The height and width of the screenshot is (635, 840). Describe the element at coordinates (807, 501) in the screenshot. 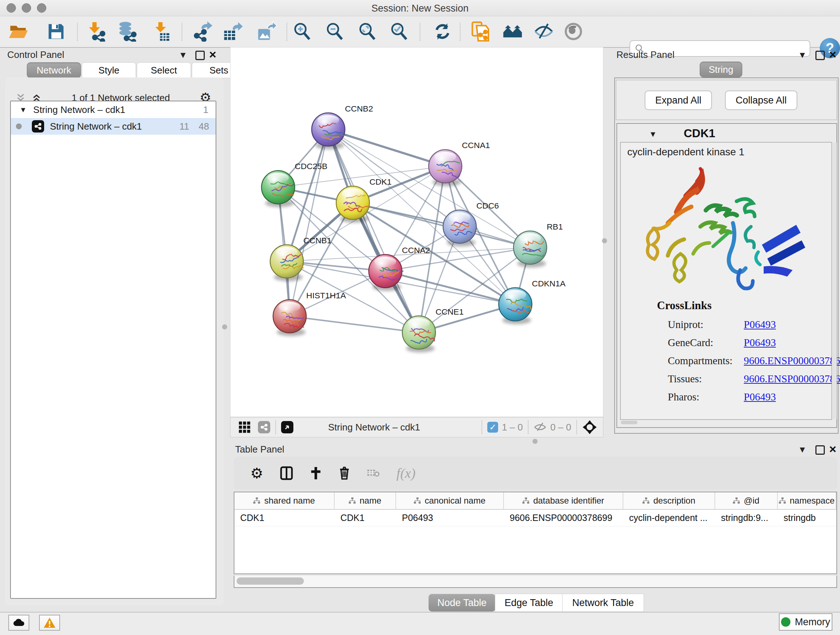

I see `column-header-namespace: namespace` at that location.